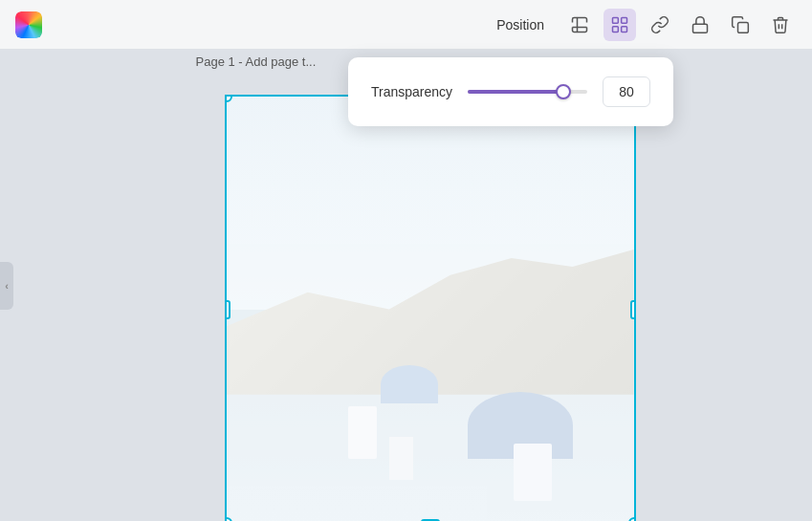  Describe the element at coordinates (563, 92) in the screenshot. I see `slider-thumb` at that location.